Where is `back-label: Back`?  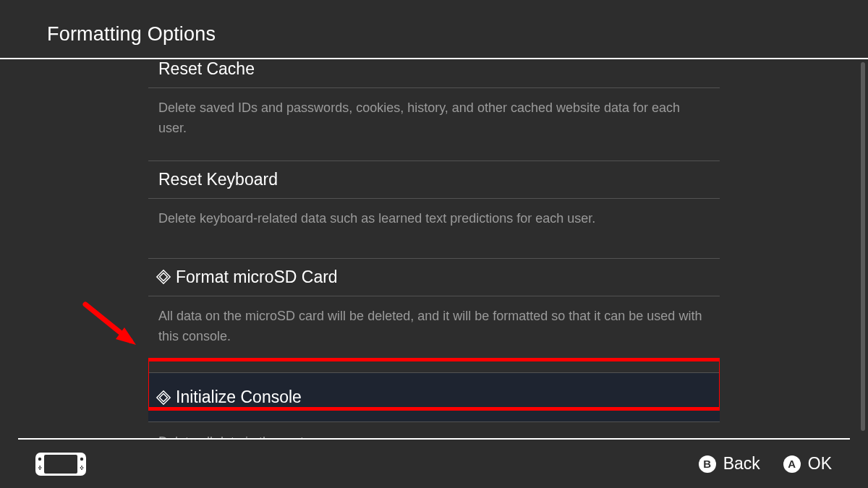
back-label: Back is located at coordinates (742, 464).